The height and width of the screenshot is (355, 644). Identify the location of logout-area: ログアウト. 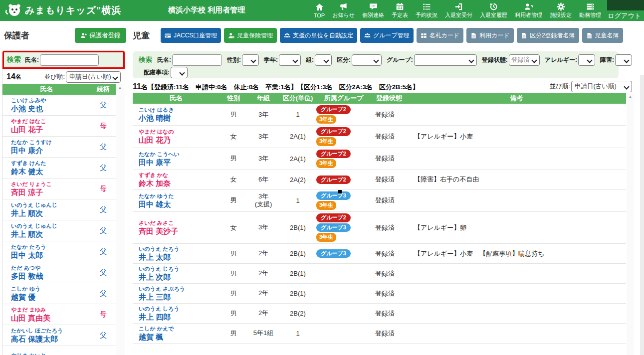
(626, 10).